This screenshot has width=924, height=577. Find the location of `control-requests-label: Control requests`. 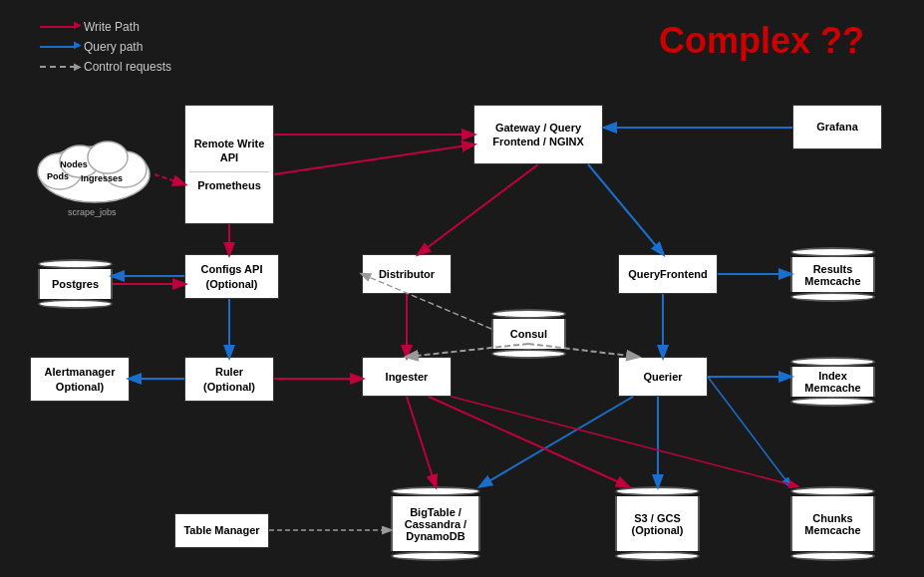

control-requests-label: Control requests is located at coordinates (128, 67).